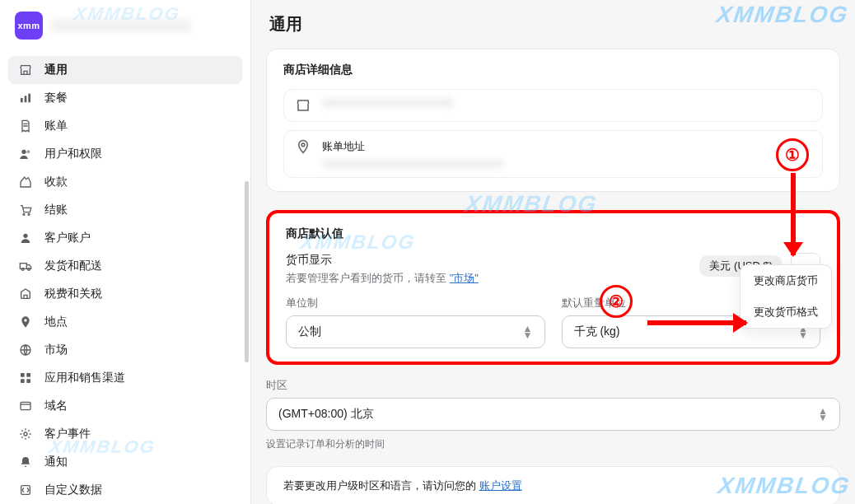 The image size is (855, 504). I want to click on payments-icon, so click(26, 182).